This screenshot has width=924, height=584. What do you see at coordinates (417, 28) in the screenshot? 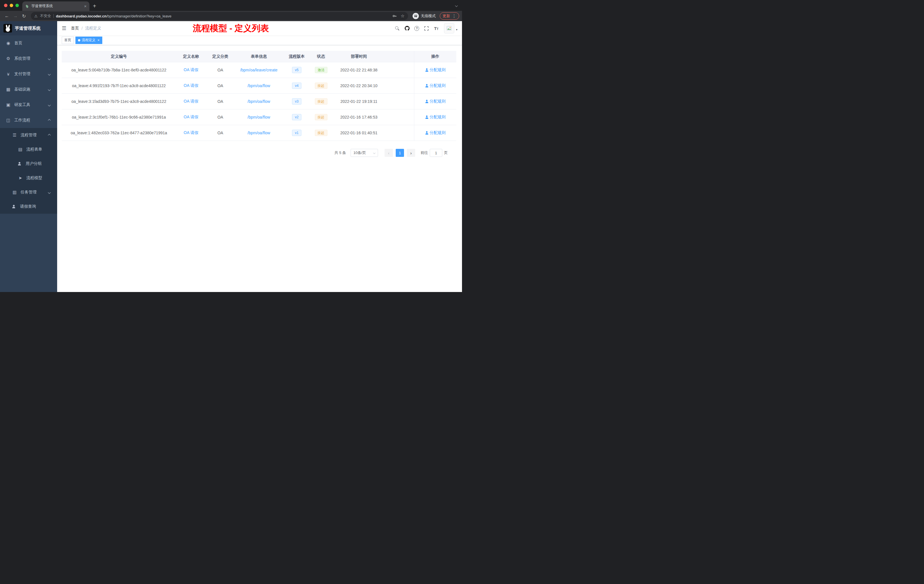
I see `question-icon: ?` at bounding box center [417, 28].